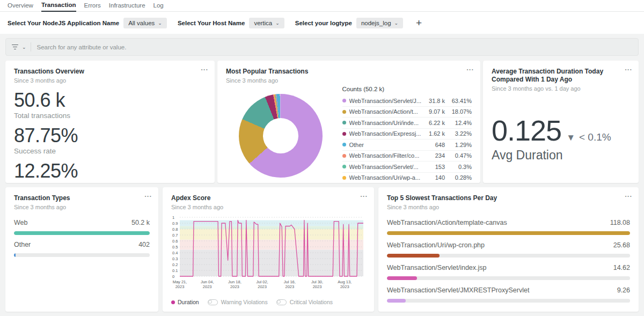  Describe the element at coordinates (127, 6) in the screenshot. I see `tab-infrastructure: Infrastructure` at that location.